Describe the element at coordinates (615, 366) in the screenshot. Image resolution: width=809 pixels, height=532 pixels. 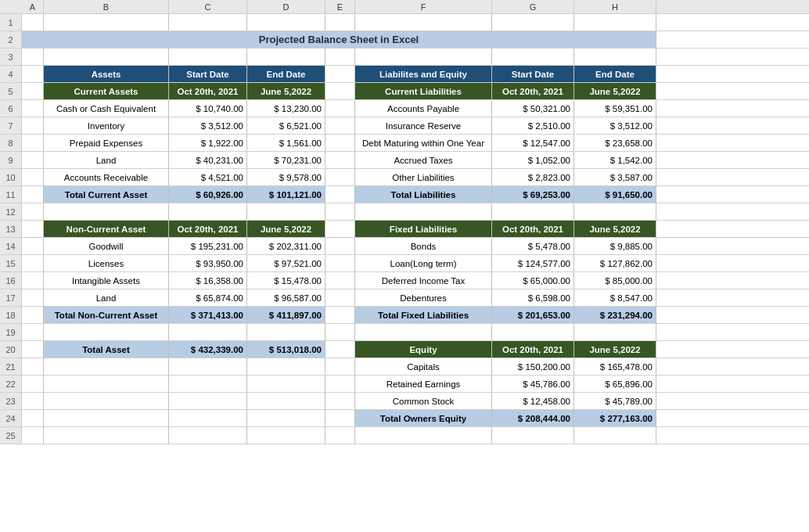
I see `cell-h-row-21: $ 165,478.00` at that location.